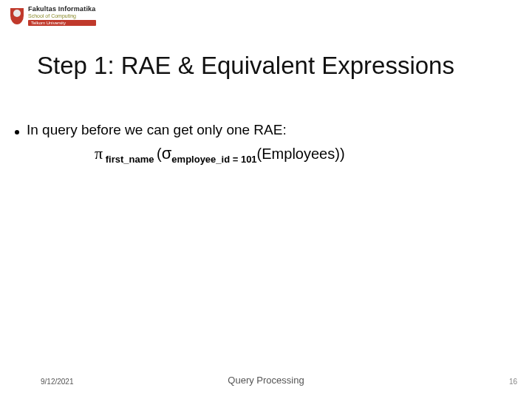 The width and height of the screenshot is (532, 399). What do you see at coordinates (513, 381) in the screenshot?
I see `footer-page-number: 16` at bounding box center [513, 381].